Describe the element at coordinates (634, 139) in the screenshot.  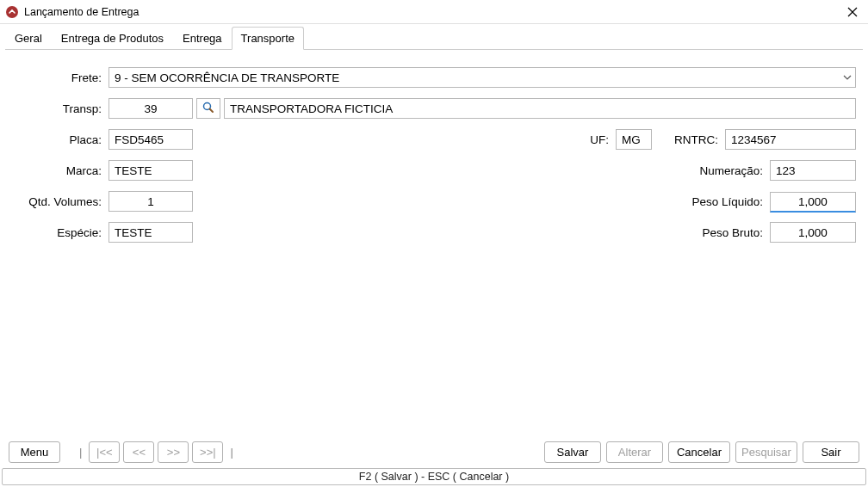
I see `uf-input` at that location.